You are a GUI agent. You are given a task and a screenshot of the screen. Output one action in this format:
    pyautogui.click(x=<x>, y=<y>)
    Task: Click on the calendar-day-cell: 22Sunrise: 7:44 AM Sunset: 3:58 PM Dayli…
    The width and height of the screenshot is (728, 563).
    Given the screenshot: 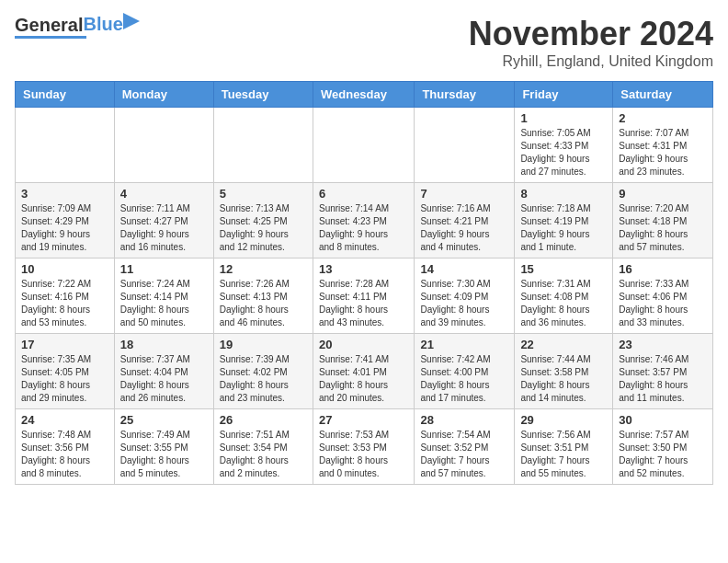 What is the action you would take?
    pyautogui.click(x=564, y=372)
    